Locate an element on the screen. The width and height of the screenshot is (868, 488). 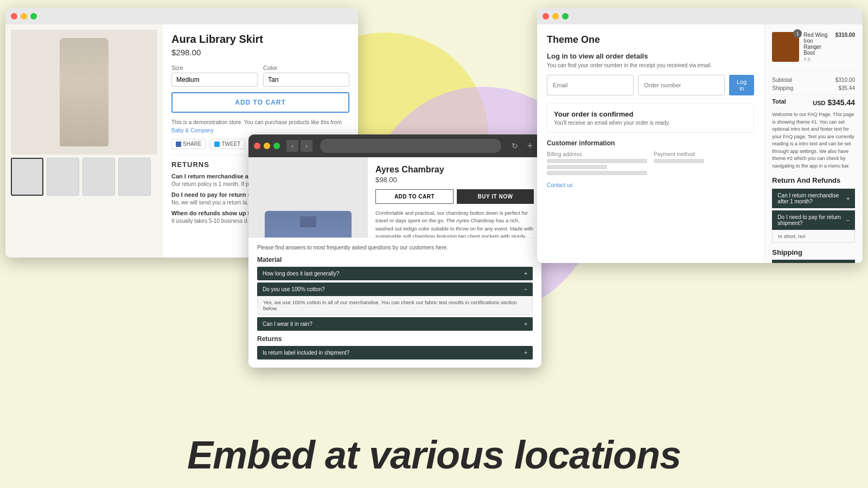
rr-header-2: Do I need to pay for return shipment? − is located at coordinates (814, 220).